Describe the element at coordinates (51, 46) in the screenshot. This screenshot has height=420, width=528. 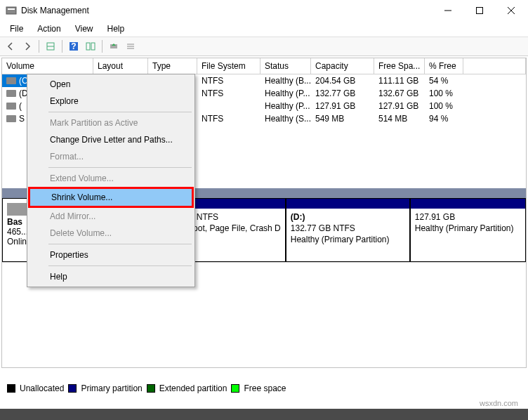
I see `view-button` at that location.